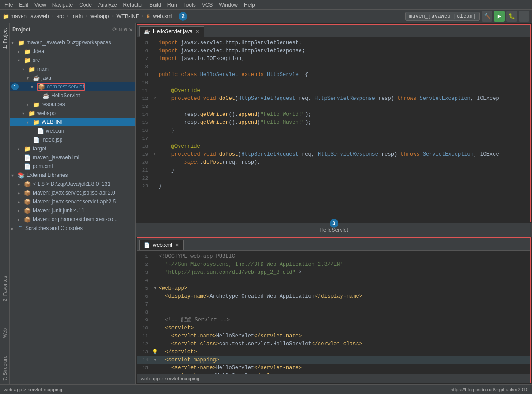 The height and width of the screenshot is (394, 532). What do you see at coordinates (159, 16) in the screenshot?
I see `toolbar-webxml: 🗎 web.xml` at bounding box center [159, 16].